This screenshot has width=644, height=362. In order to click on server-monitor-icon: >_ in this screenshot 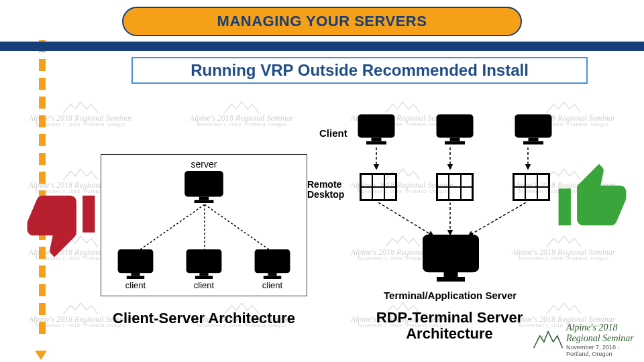, I will do `click(451, 258)`.